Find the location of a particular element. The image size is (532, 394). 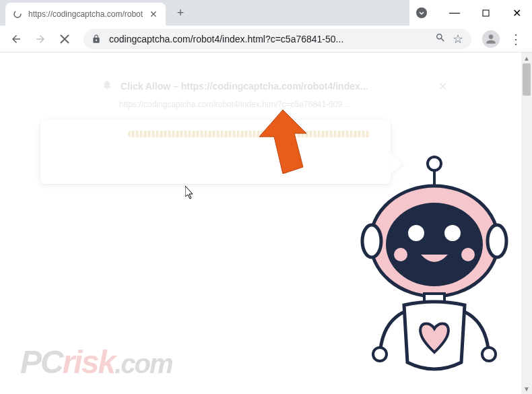

omnibox-actions: ☆ is located at coordinates (449, 39).